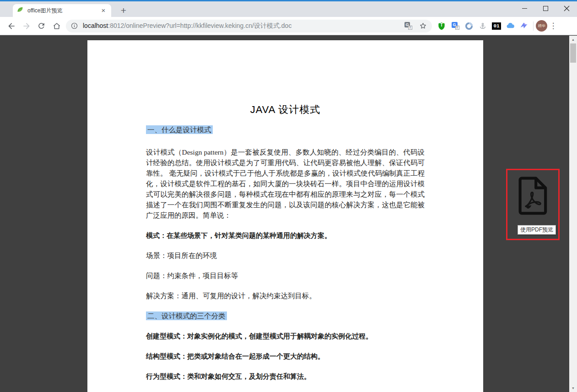 The image size is (577, 392). I want to click on ring-extension-icon, so click(469, 26).